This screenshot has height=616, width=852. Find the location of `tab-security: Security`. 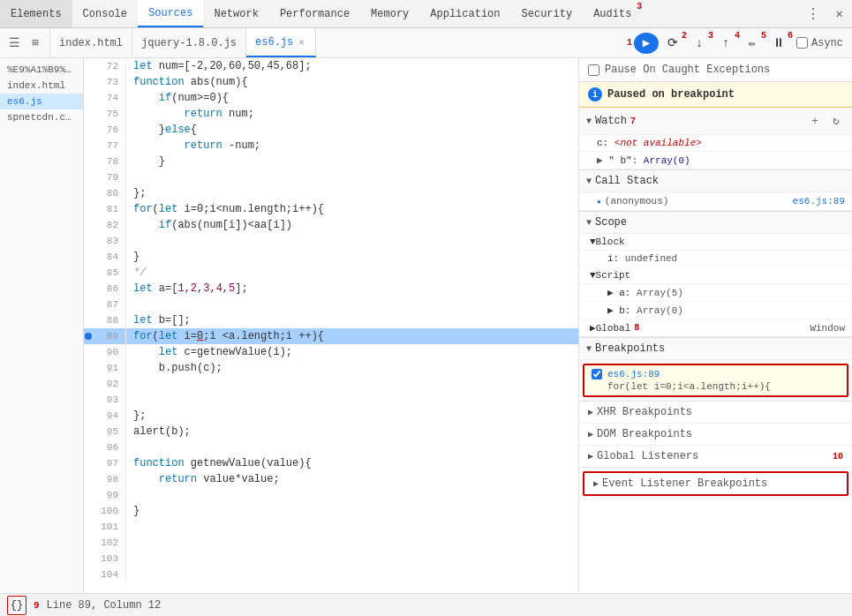

tab-security: Security is located at coordinates (547, 14).